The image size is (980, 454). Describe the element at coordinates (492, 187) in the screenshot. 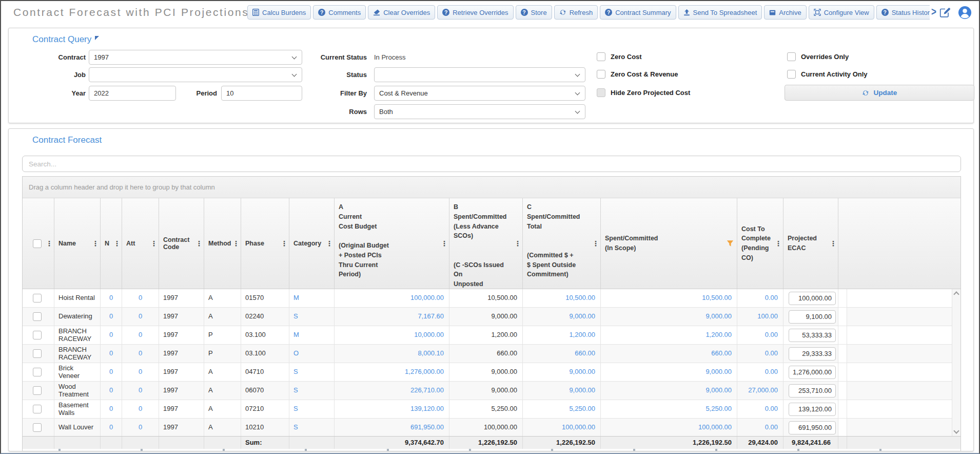

I see `group-by-bar: Drag a column header and drop it here to…` at that location.